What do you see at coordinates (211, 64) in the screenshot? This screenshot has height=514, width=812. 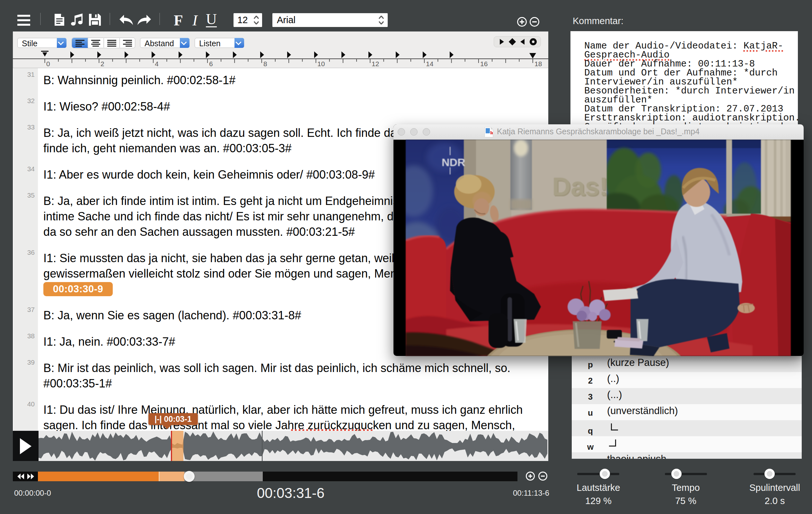 I see `svg-text: 6` at bounding box center [211, 64].